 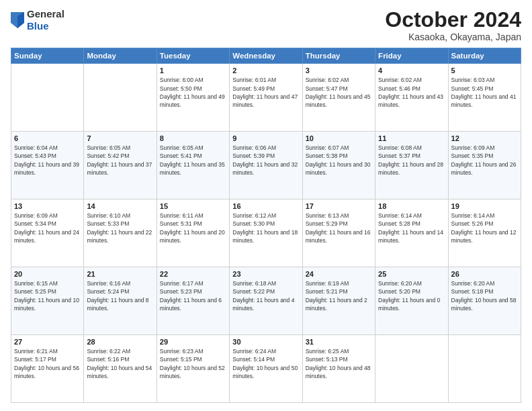 I want to click on weekday-header: Friday, so click(x=412, y=56).